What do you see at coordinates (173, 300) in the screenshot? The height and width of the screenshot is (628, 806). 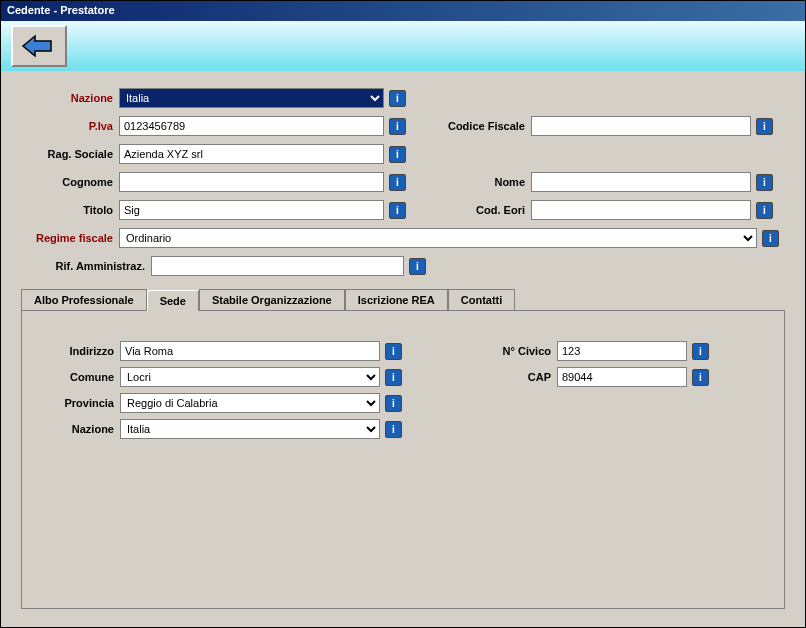 I see `tab-sede: Sede` at bounding box center [173, 300].